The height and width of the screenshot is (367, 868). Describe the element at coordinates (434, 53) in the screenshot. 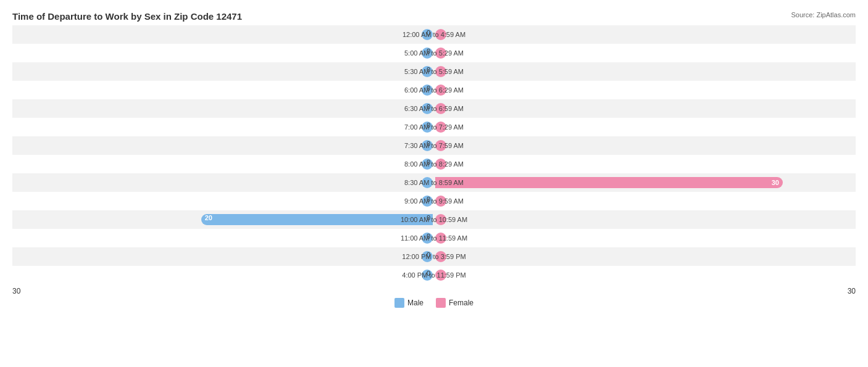

I see `table-row: 05:00 AM to 5:29 AM0` at that location.